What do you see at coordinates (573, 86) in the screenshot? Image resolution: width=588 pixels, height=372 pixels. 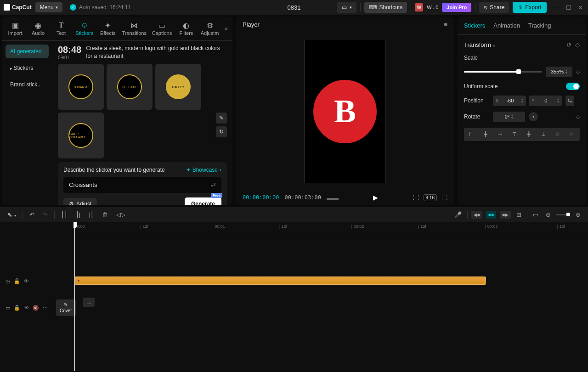 I see `uniform-scale-toggle` at bounding box center [573, 86].